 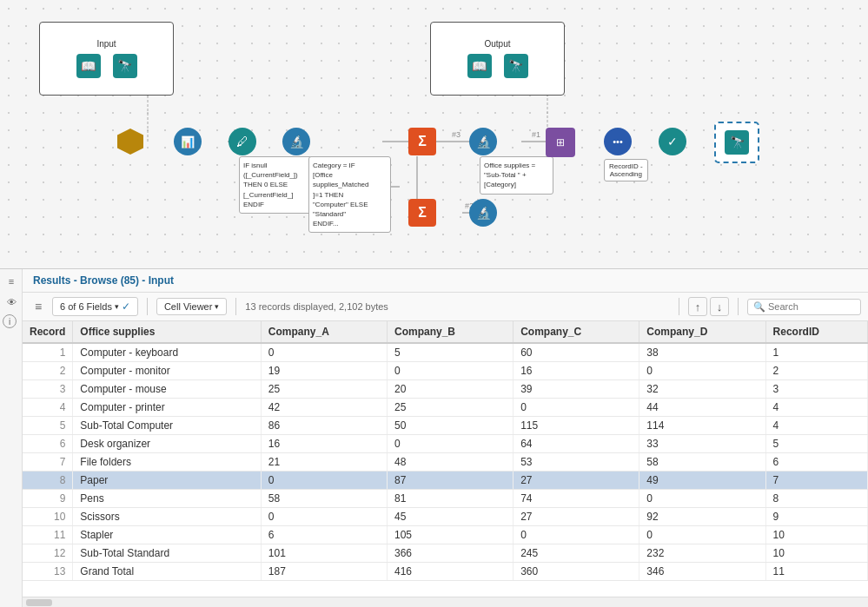 I want to click on cell-value: Computer - keyboard, so click(x=167, y=353).